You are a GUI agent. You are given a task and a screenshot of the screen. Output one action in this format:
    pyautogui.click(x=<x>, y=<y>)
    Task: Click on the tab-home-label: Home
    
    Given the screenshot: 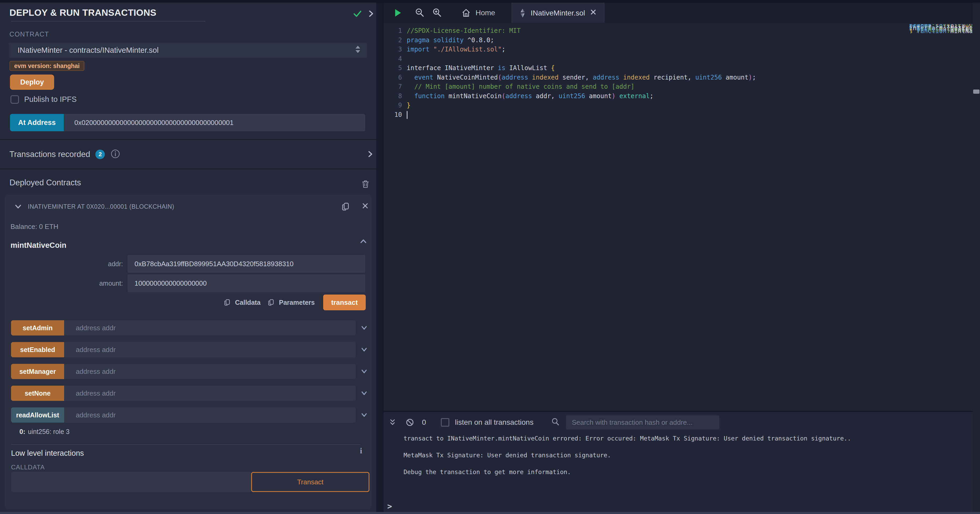 What is the action you would take?
    pyautogui.click(x=485, y=13)
    